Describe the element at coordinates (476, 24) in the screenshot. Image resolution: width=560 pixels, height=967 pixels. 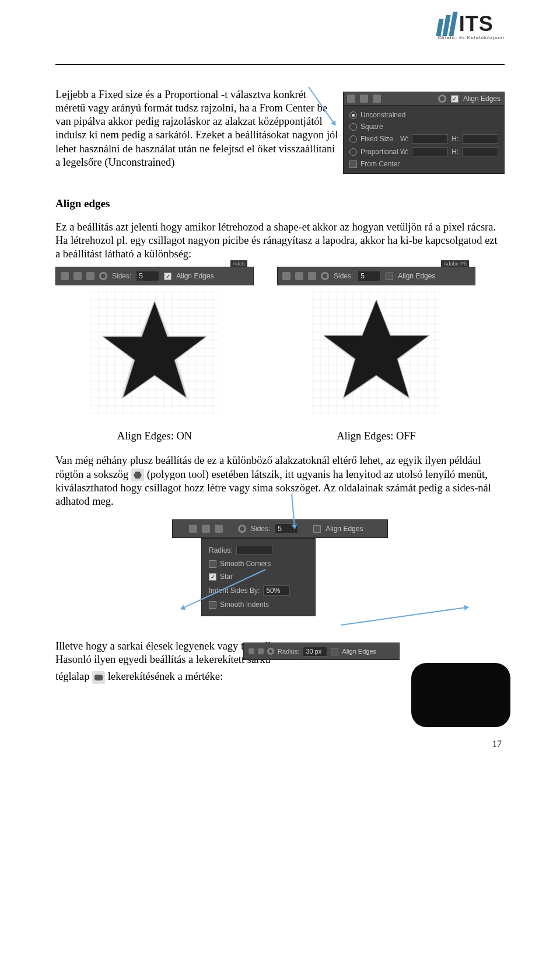
I see `logo-text: ITS` at that location.